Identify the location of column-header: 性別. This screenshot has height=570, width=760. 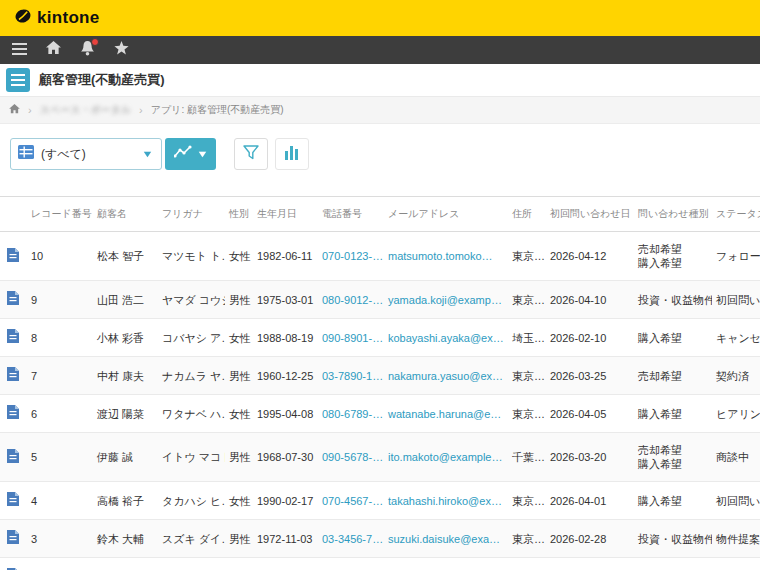
(239, 214).